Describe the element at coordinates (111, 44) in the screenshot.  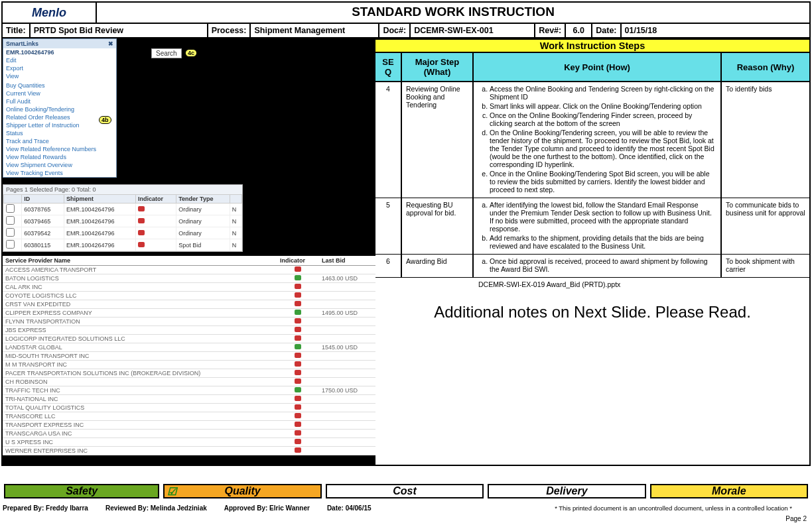
I see `close-icon: ✖` at that location.